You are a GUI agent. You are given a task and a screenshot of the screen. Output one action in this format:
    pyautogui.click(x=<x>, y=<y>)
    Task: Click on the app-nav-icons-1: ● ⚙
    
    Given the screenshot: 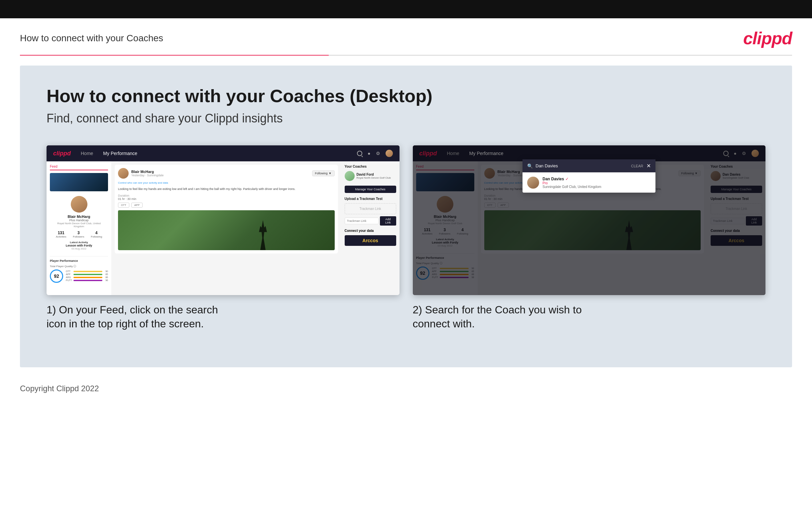 What is the action you would take?
    pyautogui.click(x=375, y=153)
    